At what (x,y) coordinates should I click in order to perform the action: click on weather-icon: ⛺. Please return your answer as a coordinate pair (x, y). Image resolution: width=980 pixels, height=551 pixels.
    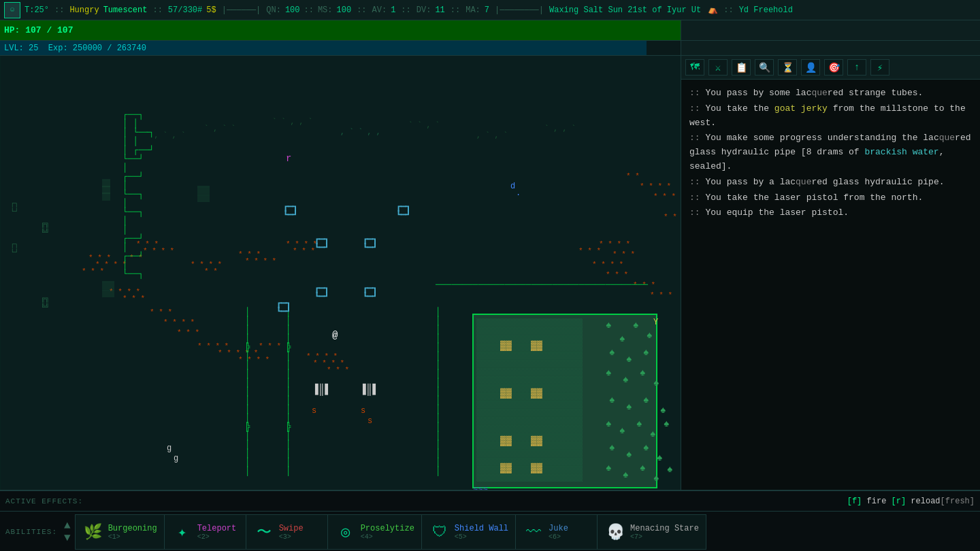
    Looking at the image, I should click on (713, 10).